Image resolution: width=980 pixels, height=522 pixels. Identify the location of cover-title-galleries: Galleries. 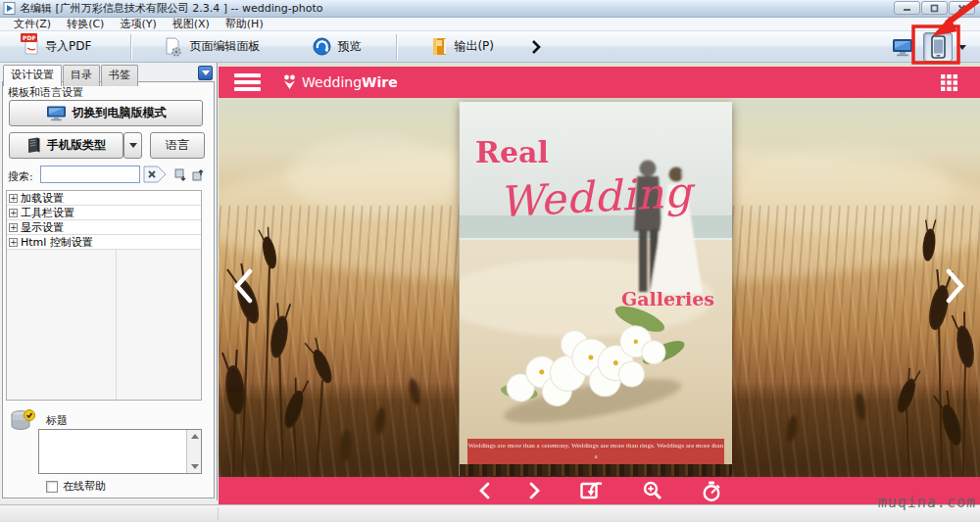
(668, 299).